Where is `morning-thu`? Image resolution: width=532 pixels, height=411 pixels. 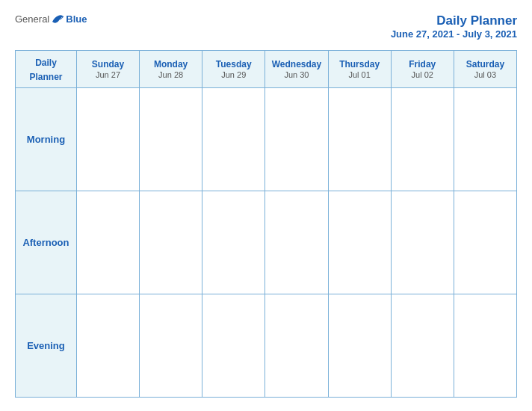 morning-thu is located at coordinates (359, 140).